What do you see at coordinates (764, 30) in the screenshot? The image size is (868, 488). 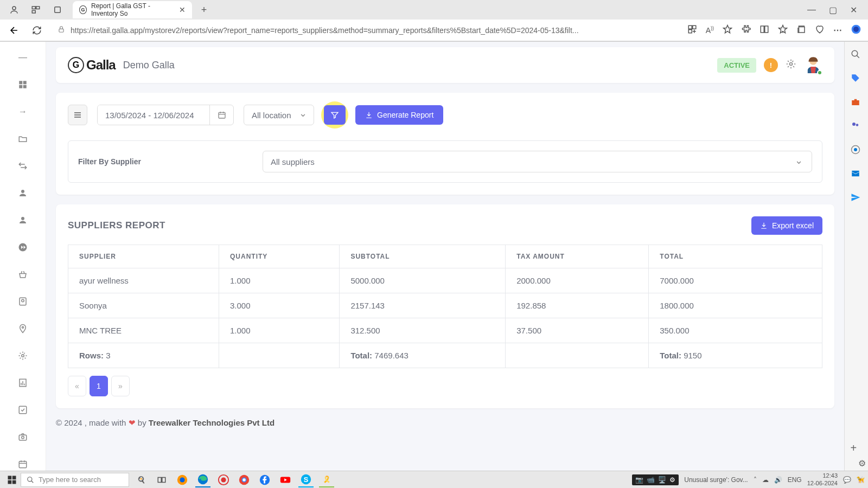 I see `split-screen-icon` at bounding box center [764, 30].